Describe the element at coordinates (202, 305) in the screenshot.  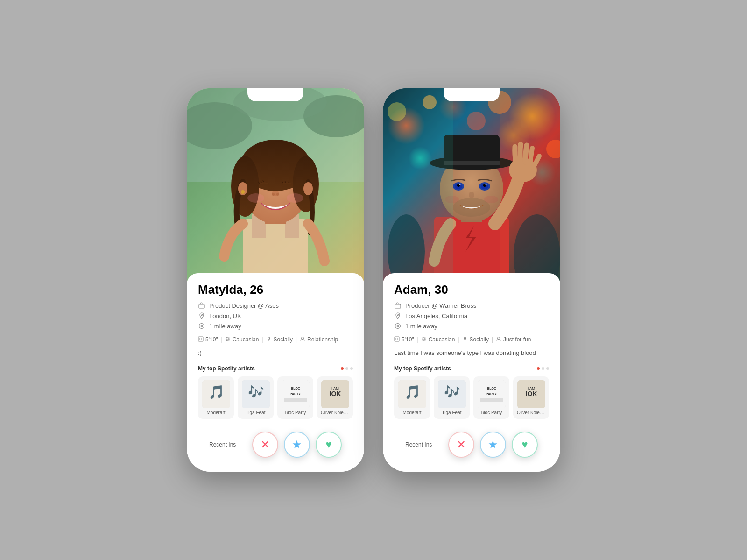
I see `job-icon-matylda` at that location.